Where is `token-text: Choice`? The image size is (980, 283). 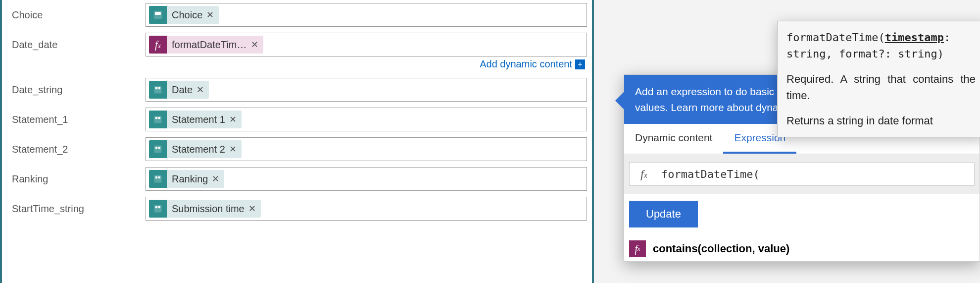
token-text: Choice is located at coordinates (187, 15).